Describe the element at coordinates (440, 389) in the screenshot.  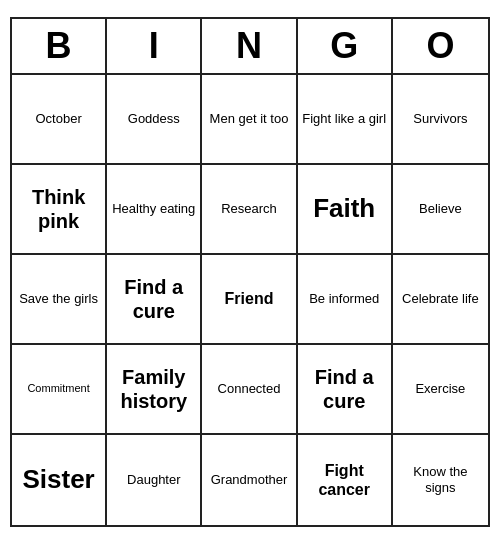
I see `cell-text: Exercise` at that location.